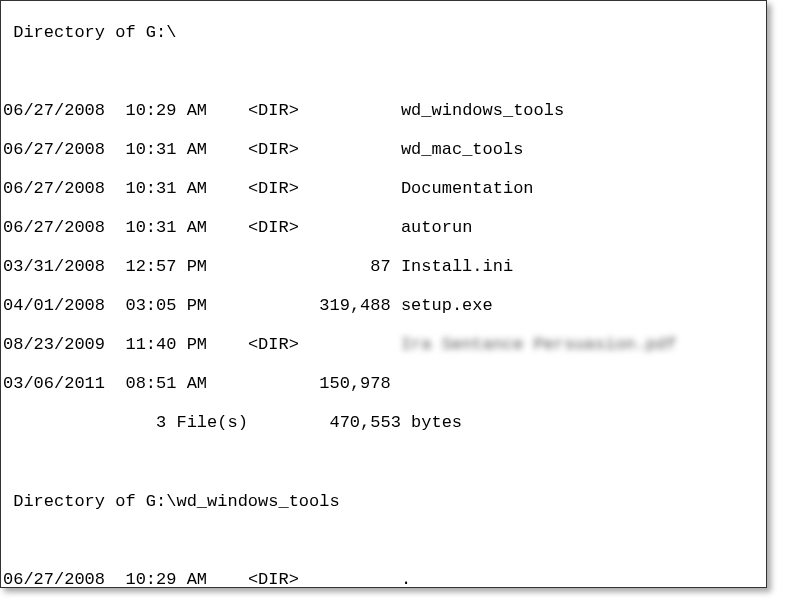 This screenshot has height=609, width=791. I want to click on redacted-filename: Ira Sentance Persuasion.pdf, so click(538, 344).